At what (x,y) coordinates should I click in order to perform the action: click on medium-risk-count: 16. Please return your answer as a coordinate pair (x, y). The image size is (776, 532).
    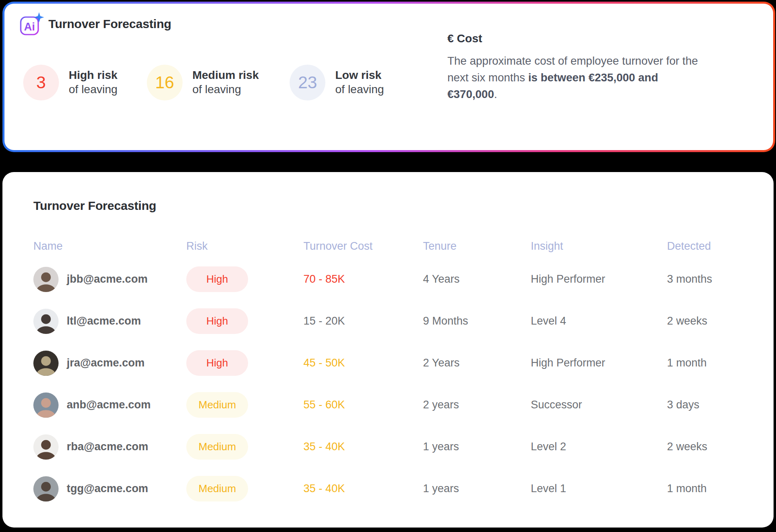
    Looking at the image, I should click on (165, 83).